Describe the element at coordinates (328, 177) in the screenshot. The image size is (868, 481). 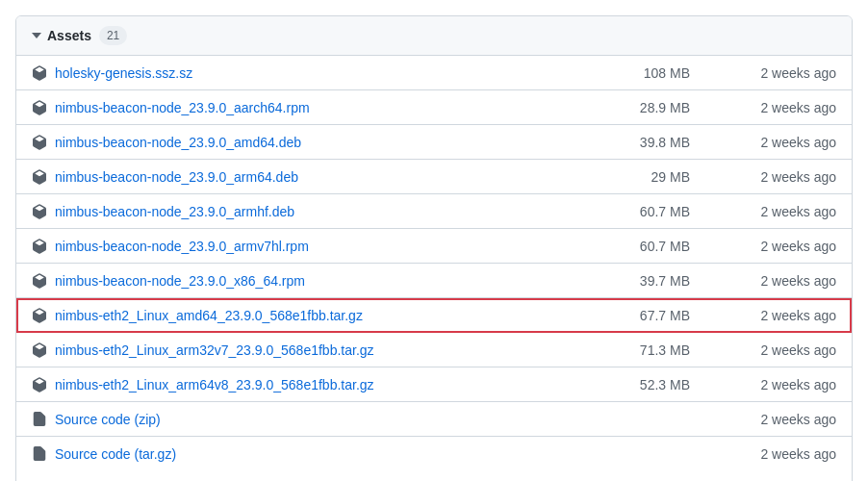
I see `asset-name-cell: nimbus-beacon-node_23.9.0_arm64.deb` at that location.